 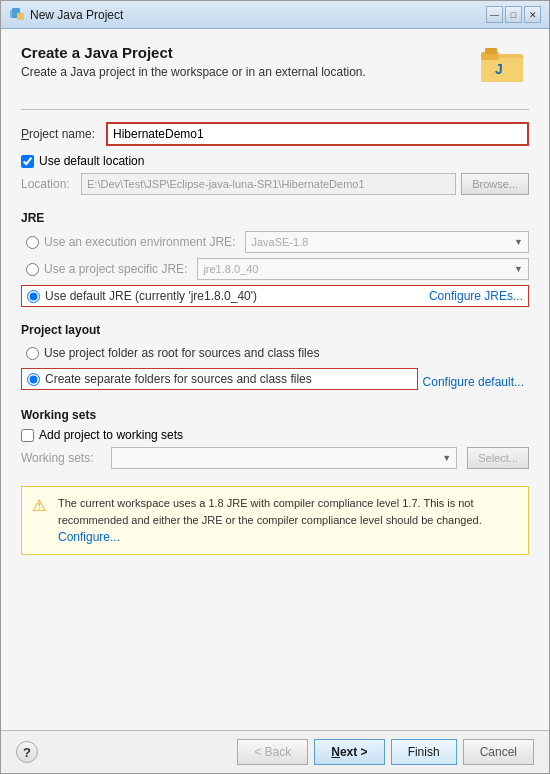 What do you see at coordinates (275, 435) in the screenshot?
I see `add-working-sets-row: Add project to working sets` at bounding box center [275, 435].